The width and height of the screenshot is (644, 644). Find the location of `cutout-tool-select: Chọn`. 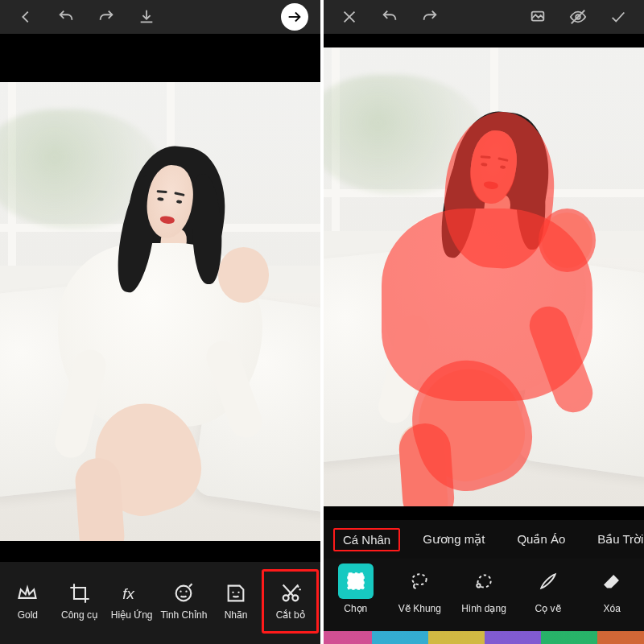

cutout-tool-select: Chọn is located at coordinates (356, 589).